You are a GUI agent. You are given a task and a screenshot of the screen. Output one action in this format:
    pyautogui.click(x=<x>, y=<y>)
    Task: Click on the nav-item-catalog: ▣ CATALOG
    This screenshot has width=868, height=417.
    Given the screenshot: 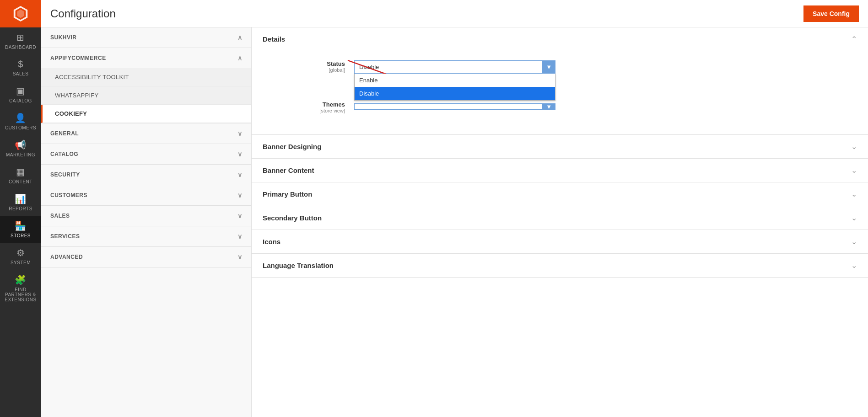 What is the action you would take?
    pyautogui.click(x=21, y=94)
    